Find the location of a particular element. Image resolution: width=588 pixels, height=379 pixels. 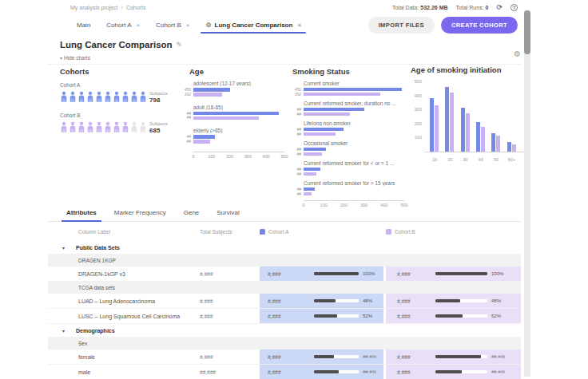

tab-marker-frequency: Marker Frequency is located at coordinates (141, 212).